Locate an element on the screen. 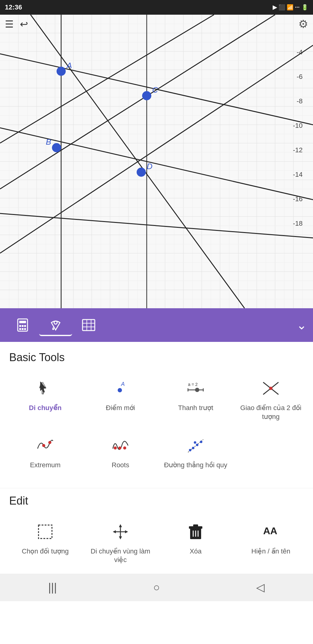  calculator-icon is located at coordinates (23, 325).